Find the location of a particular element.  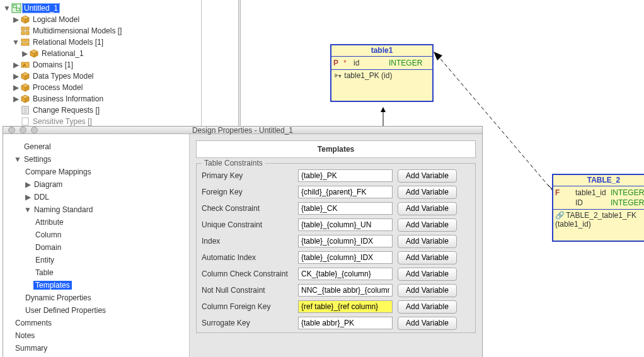

nav-item: Notes is located at coordinates (101, 336).